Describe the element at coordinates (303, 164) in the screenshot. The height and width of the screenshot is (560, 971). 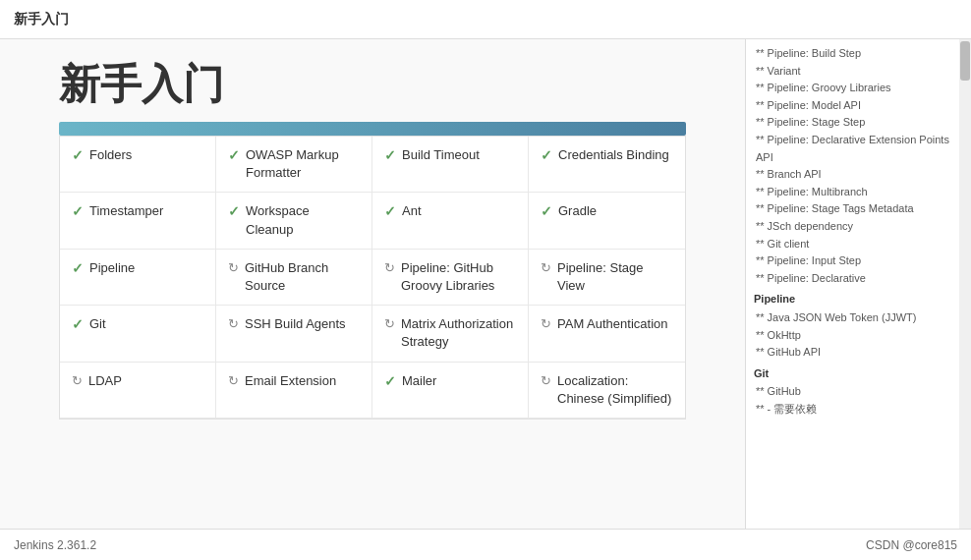
I see `plugin-name: OWASP Markup Formatter` at that location.